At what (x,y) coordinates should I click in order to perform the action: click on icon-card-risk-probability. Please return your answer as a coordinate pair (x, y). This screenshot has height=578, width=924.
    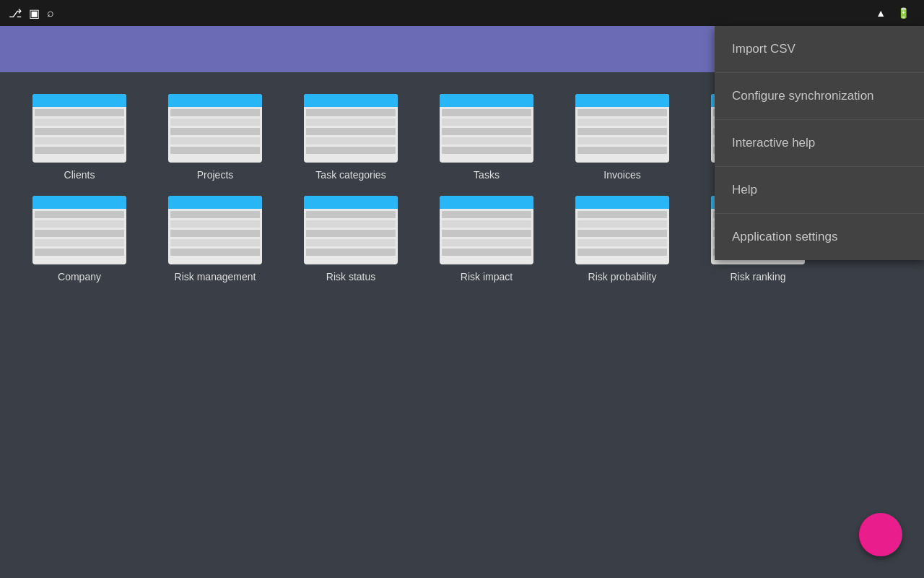
    Looking at the image, I should click on (622, 230).